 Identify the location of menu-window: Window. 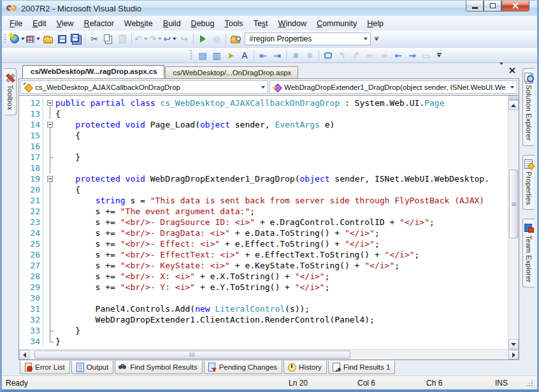
(292, 24).